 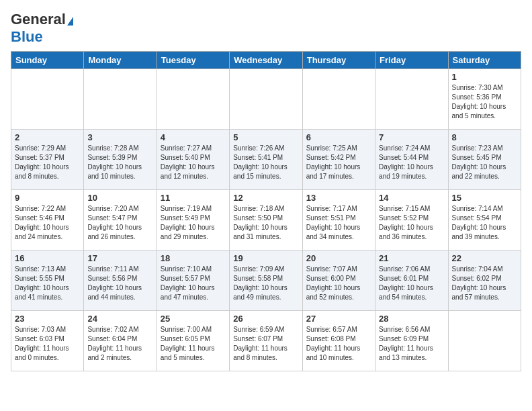 What do you see at coordinates (484, 220) in the screenshot?
I see `calendar-cell: 15Sunrise: 7:14 AM Sunset: 5:54 PM Dayli…` at bounding box center [484, 220].